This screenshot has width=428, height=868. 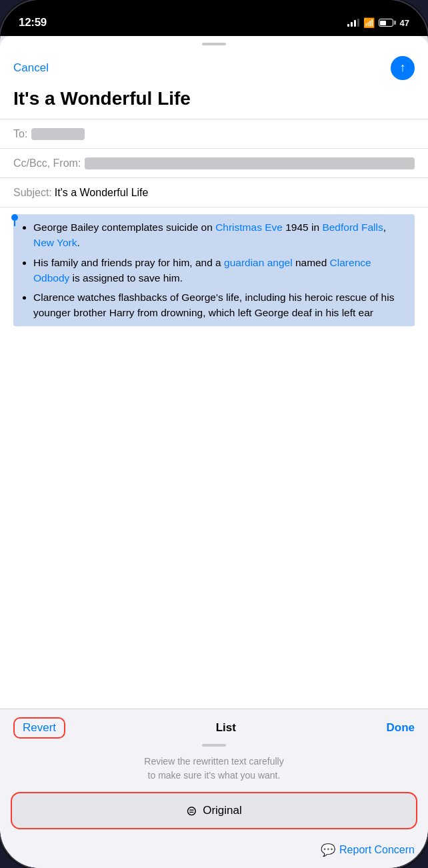 I want to click on compose-header: Cancel ↑, so click(x=214, y=69).